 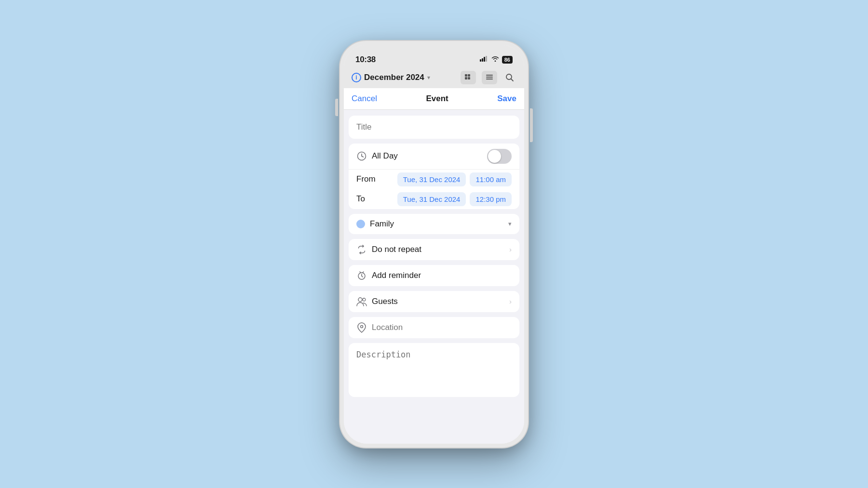 I want to click on cal-list-button, so click(x=489, y=78).